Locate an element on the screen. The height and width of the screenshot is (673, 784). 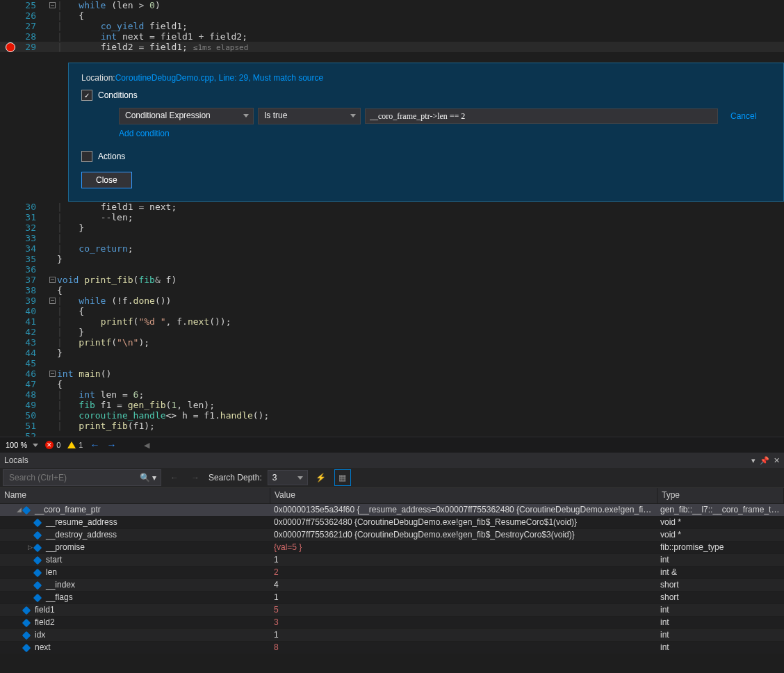
code-line: 44} is located at coordinates (392, 353).